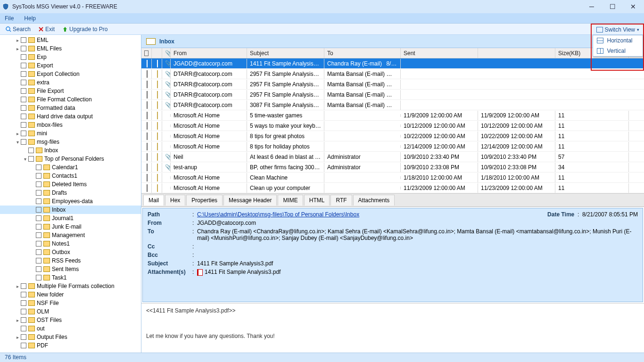 This screenshot has width=644, height=362. I want to click on mail-row: 📎NeilAt least 6 dead in blast at Ch...Ad…, so click(393, 157).